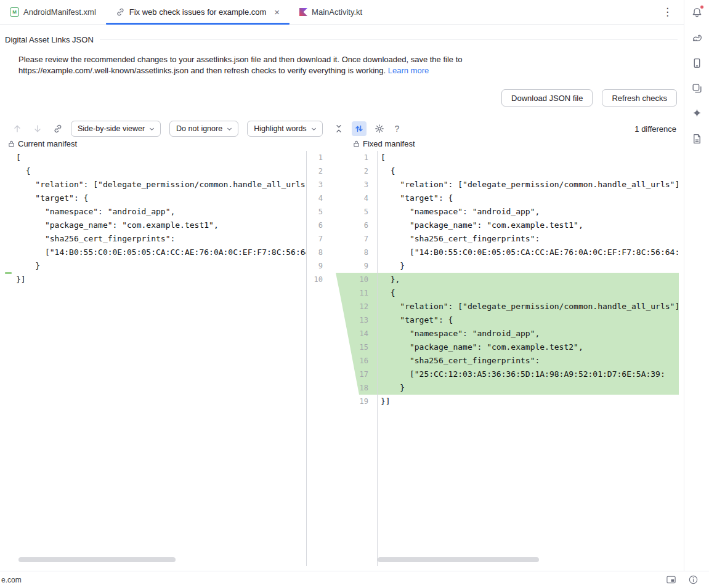  Describe the element at coordinates (694, 580) in the screenshot. I see `info-icon` at that location.